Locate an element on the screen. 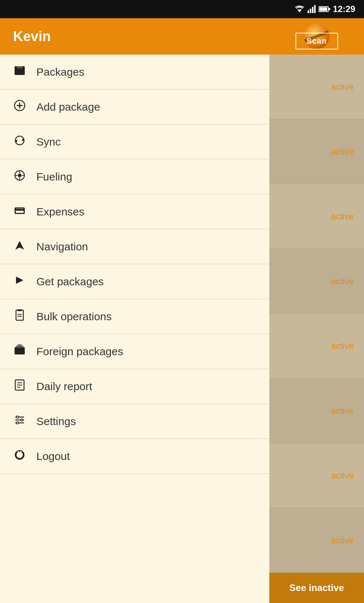 Image resolution: width=364 pixels, height=603 pixels. expenses-icon is located at coordinates (20, 212).